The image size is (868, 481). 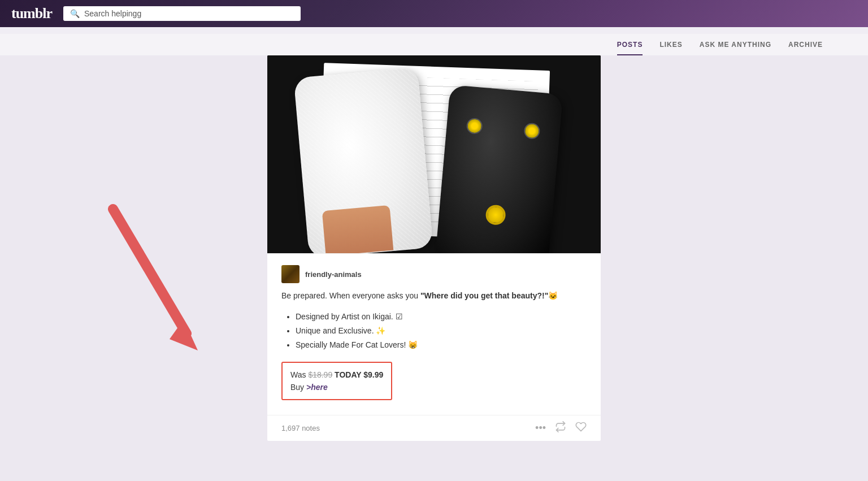 What do you see at coordinates (532, 131) in the screenshot?
I see `cat-eye-right` at bounding box center [532, 131].